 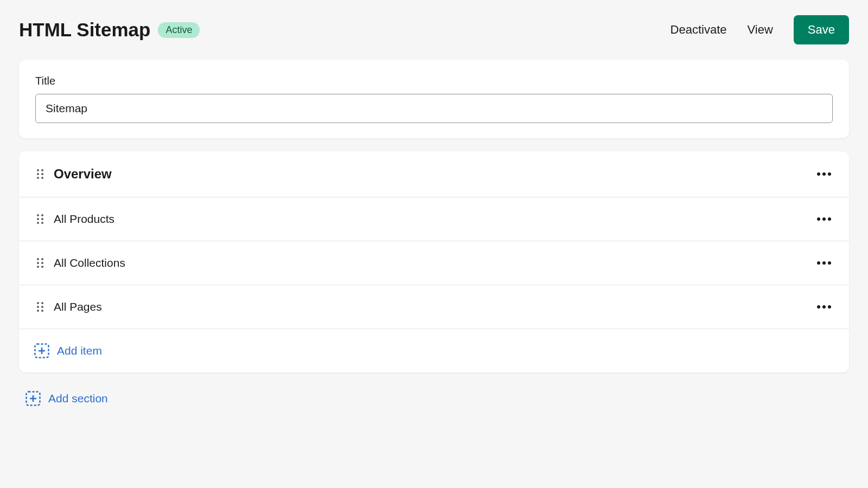 What do you see at coordinates (435, 307) in the screenshot?
I see `item-label: All Pages` at bounding box center [435, 307].